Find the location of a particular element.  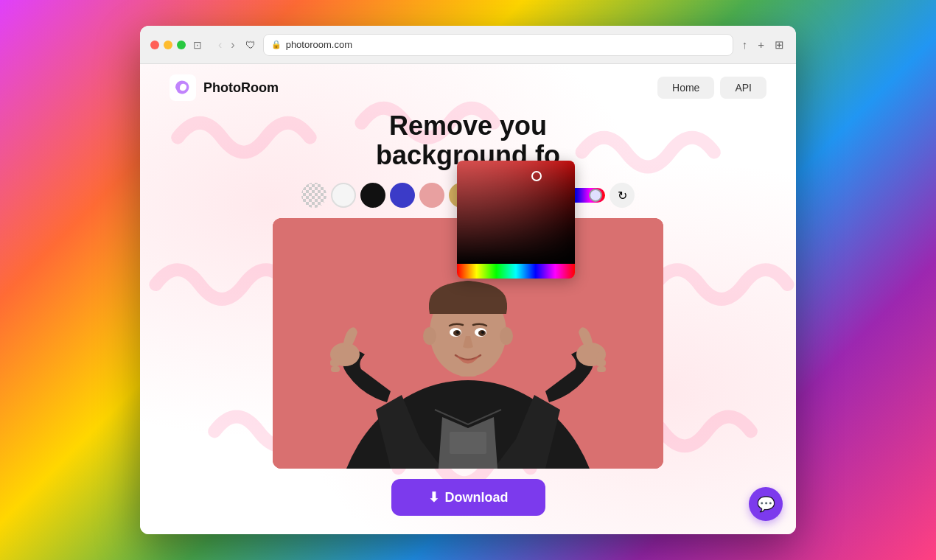

download-button: ⬇ Download is located at coordinates (469, 497).